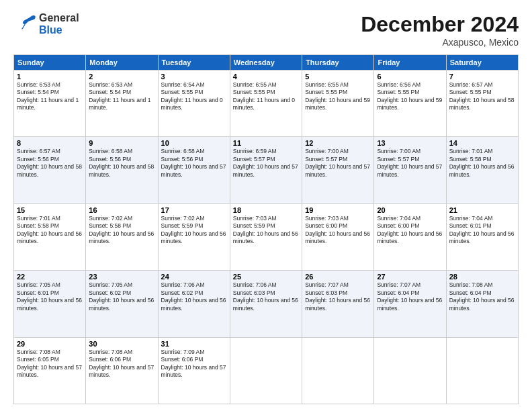  Describe the element at coordinates (482, 304) in the screenshot. I see `calendar-cell: 28 Sunrise: 7:08 AM Sunset: 6:04 PM Dayl…` at that location.